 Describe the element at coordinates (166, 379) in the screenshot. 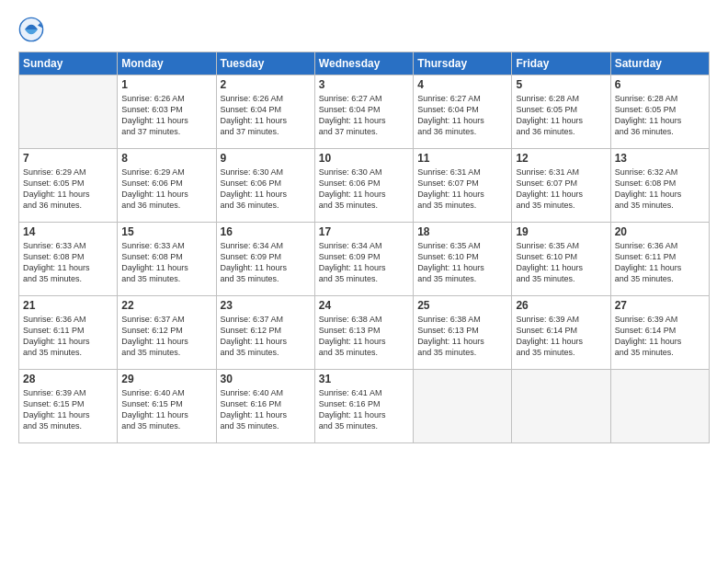

I see `day-number: 29` at that location.